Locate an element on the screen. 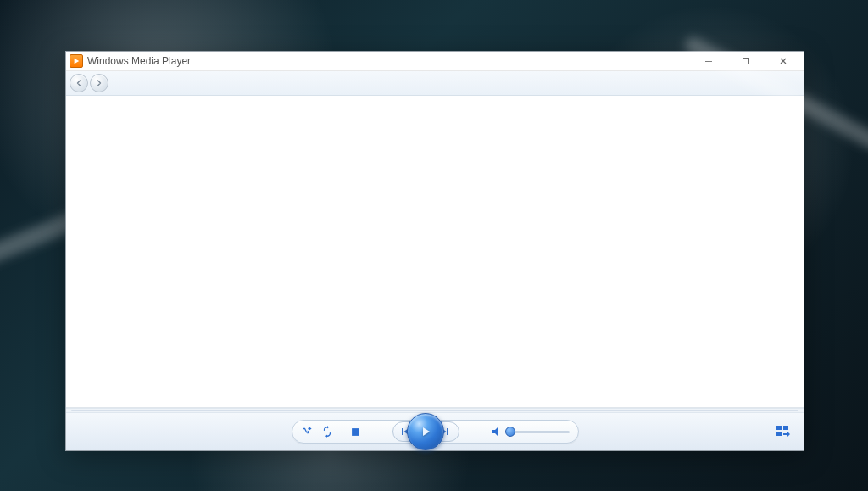 The height and width of the screenshot is (491, 868). volume-thumb is located at coordinates (510, 432).